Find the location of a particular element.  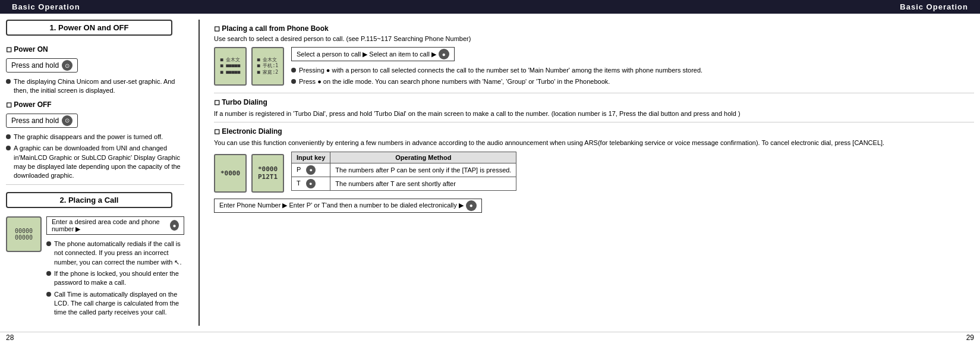

power-on-icon: ⊙ is located at coordinates (67, 65).